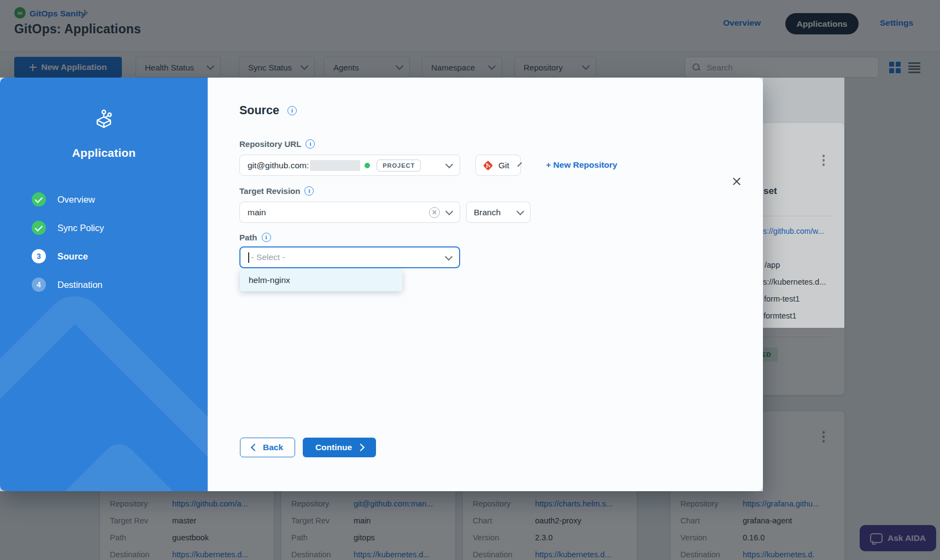 This screenshot has height=560, width=940. I want to click on application-icon, so click(104, 121).